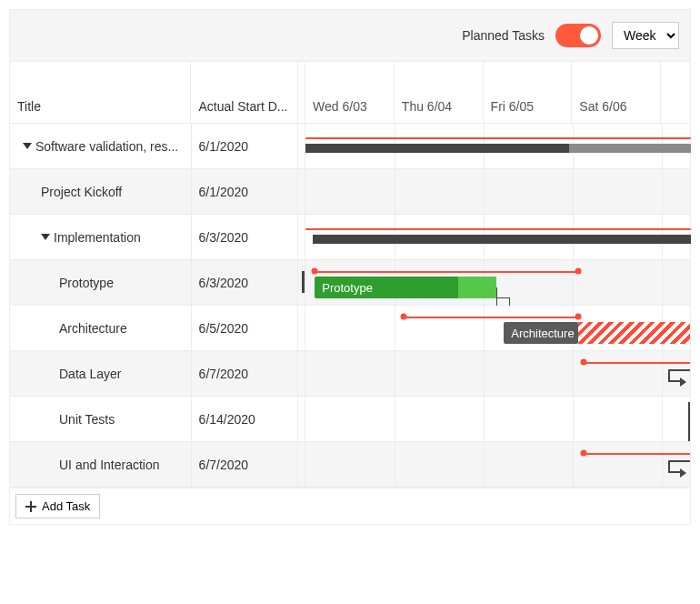 This screenshot has width=700, height=604. Describe the element at coordinates (86, 283) in the screenshot. I see `task-title: Prototype` at that location.